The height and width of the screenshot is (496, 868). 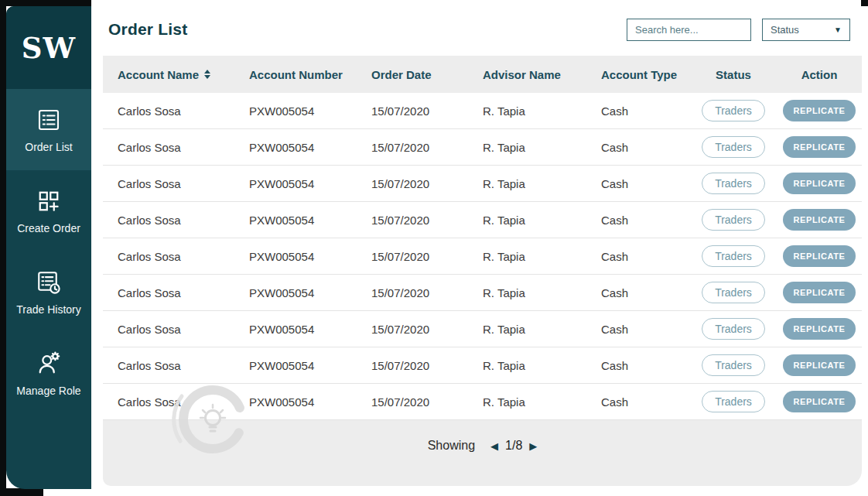 I want to click on sort-icon, so click(x=207, y=74).